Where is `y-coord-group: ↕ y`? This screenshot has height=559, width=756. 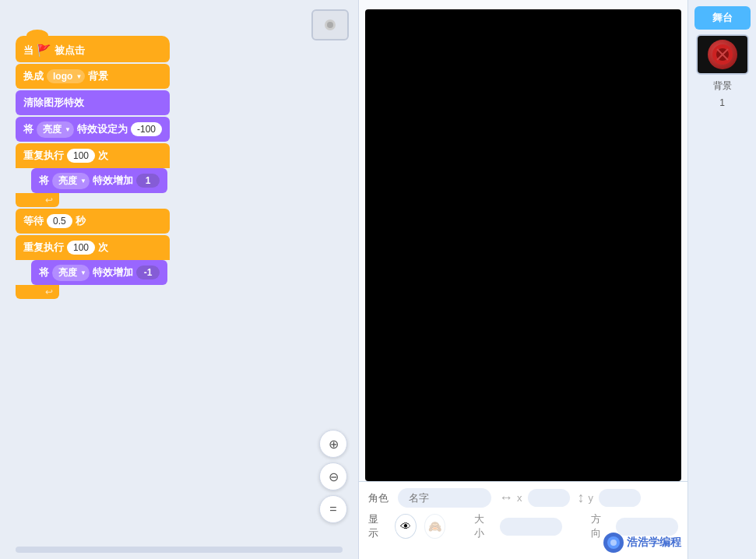 y-coord-group: ↕ y is located at coordinates (610, 498).